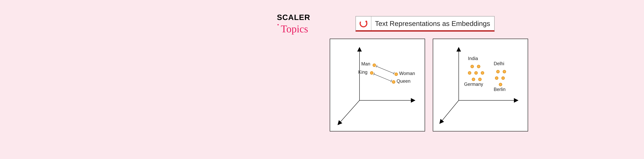 The width and height of the screenshot is (644, 159). What do you see at coordinates (363, 72) in the screenshot?
I see `embedding-label: King` at bounding box center [363, 72].